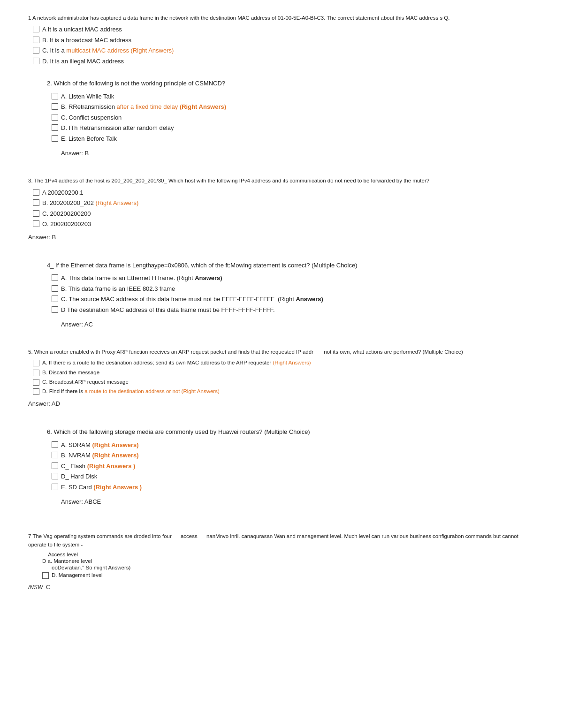 The width and height of the screenshot is (563, 728). Describe the element at coordinates (282, 561) in the screenshot. I see `question-7: 7 The Vag operating system commands are …` at that location.